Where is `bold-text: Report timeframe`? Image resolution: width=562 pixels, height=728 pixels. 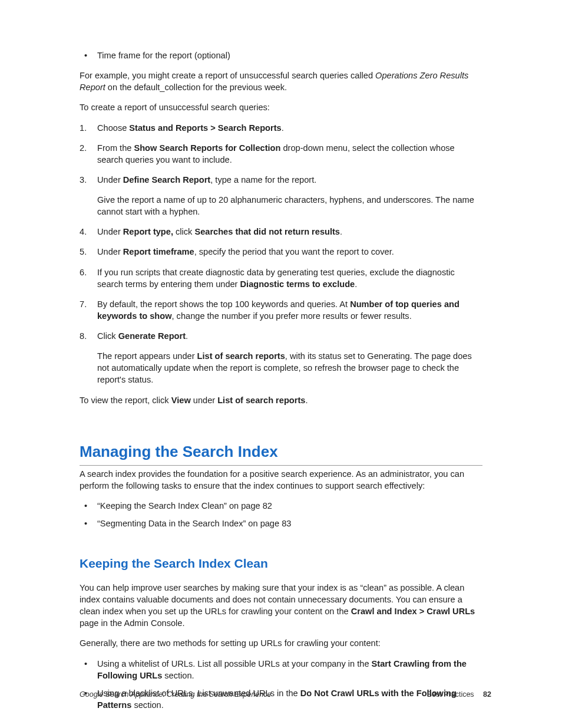 bold-text: Report timeframe is located at coordinates (159, 252).